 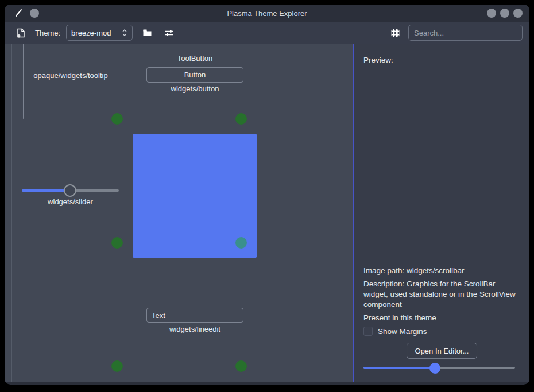 What do you see at coordinates (195, 75) in the screenshot?
I see `button-preview: Button` at bounding box center [195, 75].